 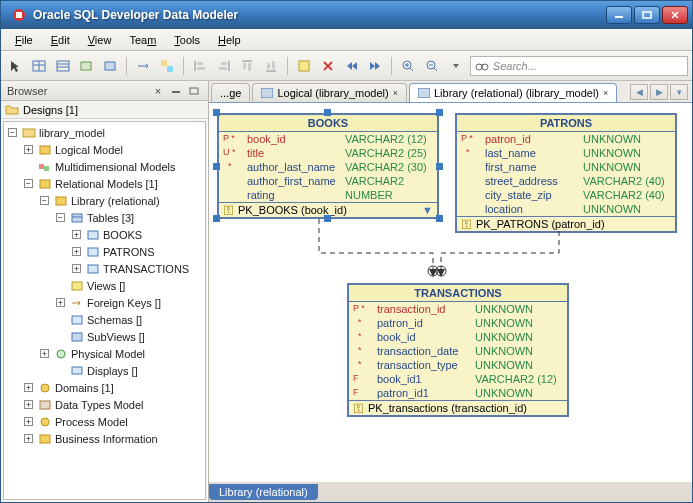 I want to click on tree-process: +Process Model, so click(x=105, y=422).